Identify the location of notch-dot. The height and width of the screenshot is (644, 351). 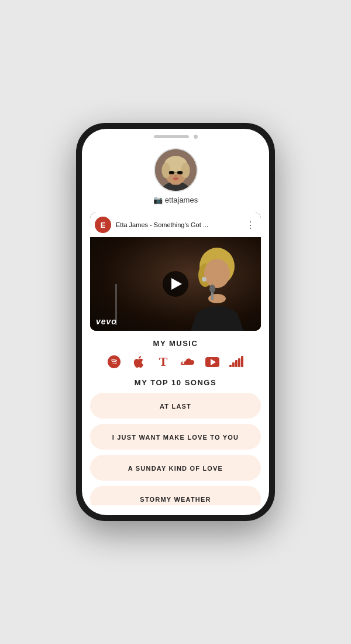
(195, 137).